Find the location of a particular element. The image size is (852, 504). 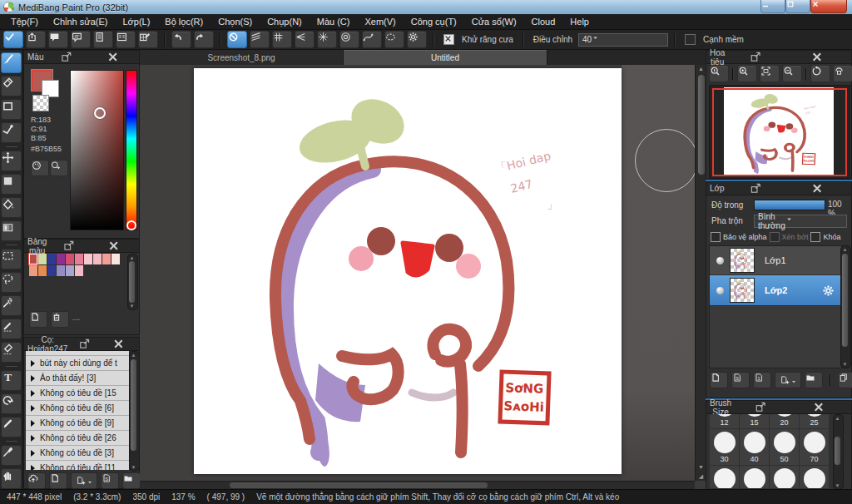

menu-item-5: Chọn(S) is located at coordinates (235, 22).